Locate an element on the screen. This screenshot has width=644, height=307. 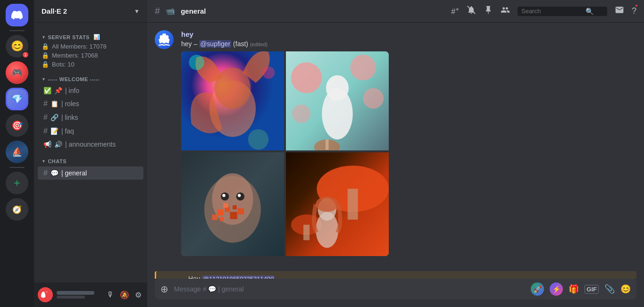
server-icon-target: 🎯 is located at coordinates (17, 125).